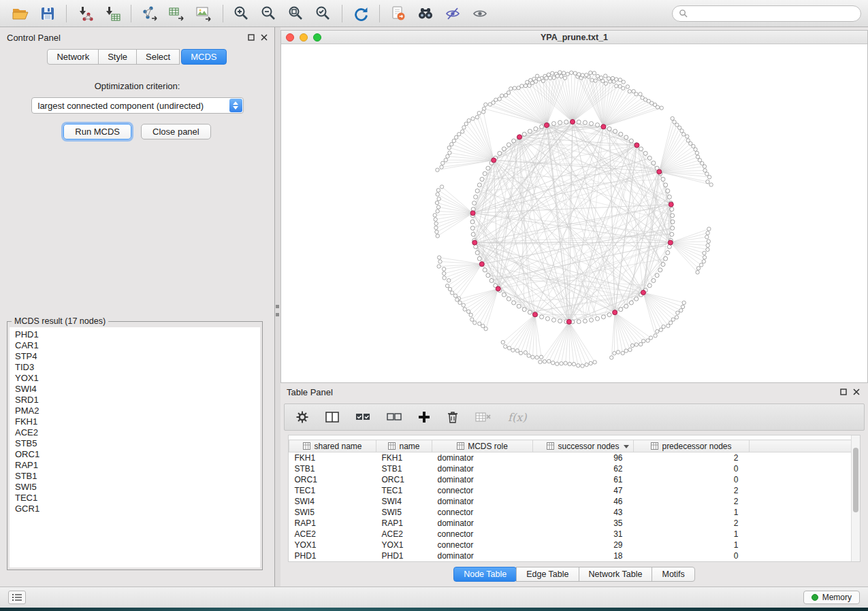 This screenshot has height=611, width=868. I want to click on scrollbar-thumb, so click(856, 480).